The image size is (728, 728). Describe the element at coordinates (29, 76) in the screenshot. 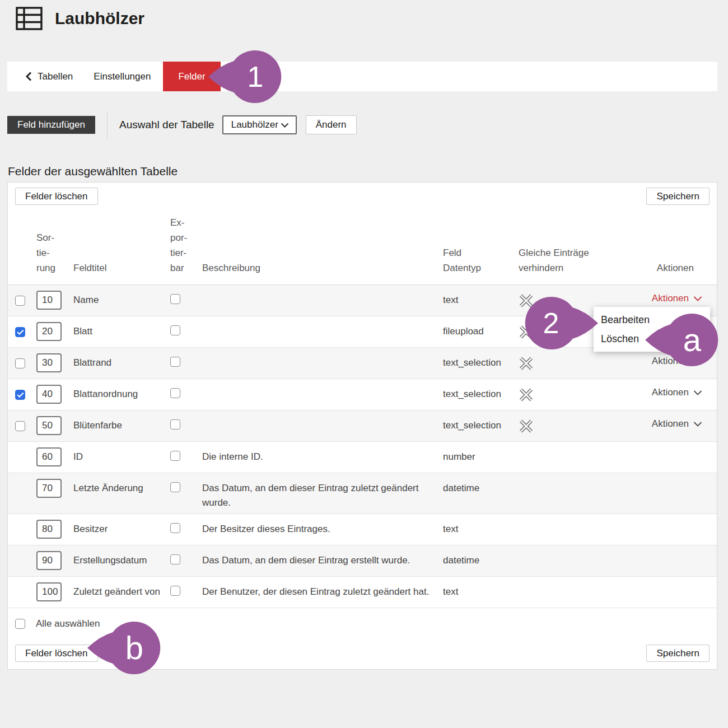

I see `chevron-left-icon` at that location.